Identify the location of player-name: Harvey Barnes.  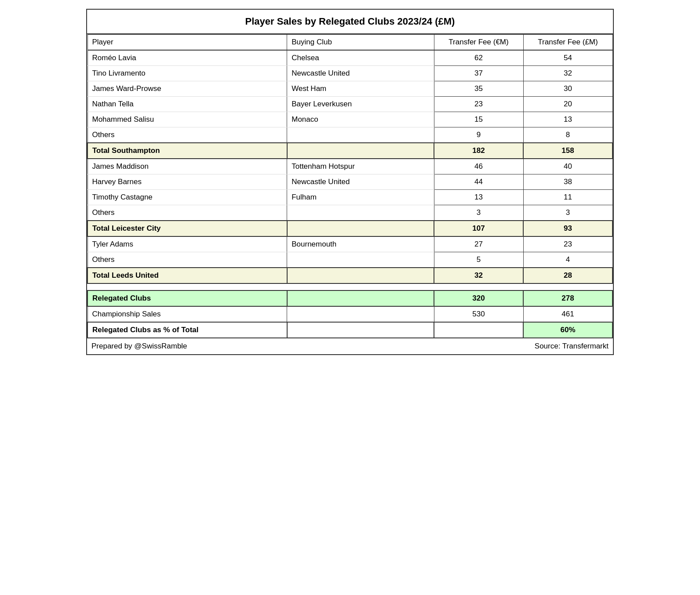
(187, 182).